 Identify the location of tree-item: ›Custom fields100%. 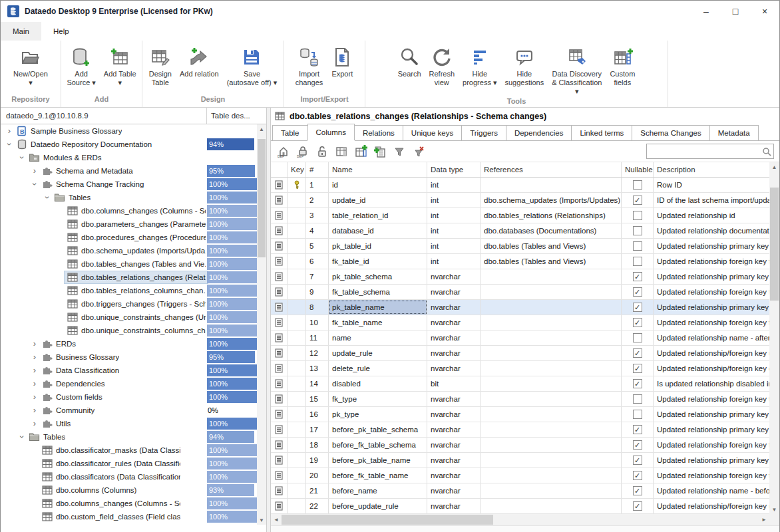
(129, 397).